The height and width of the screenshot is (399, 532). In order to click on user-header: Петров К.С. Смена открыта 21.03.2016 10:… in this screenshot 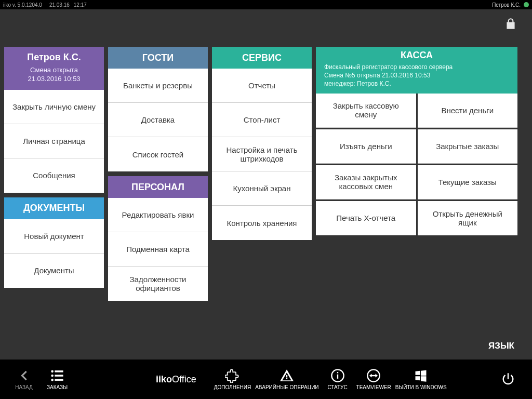, I will do `click(54, 69)`.